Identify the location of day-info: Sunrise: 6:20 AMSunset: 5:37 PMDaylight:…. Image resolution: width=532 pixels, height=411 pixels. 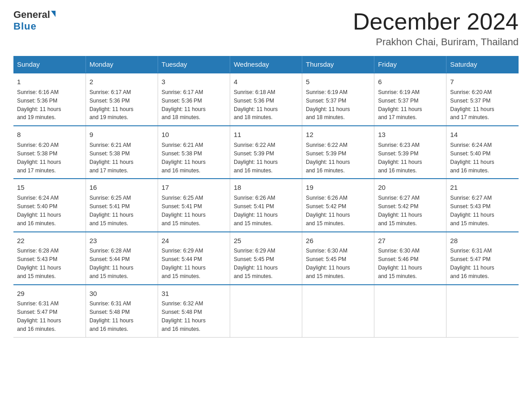
(472, 105).